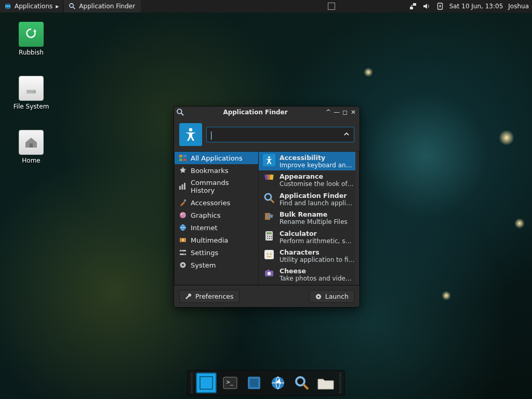 The height and width of the screenshot is (399, 532). I want to click on category-label: Internet, so click(204, 228).